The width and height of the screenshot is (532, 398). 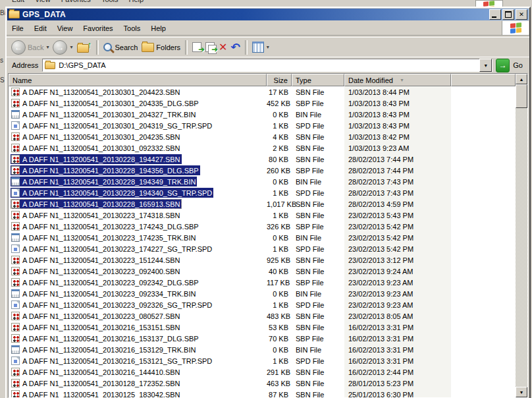 I want to click on file-row: A DAFF N1_113200541_20130301_204235.SBN …, so click(x=262, y=137).